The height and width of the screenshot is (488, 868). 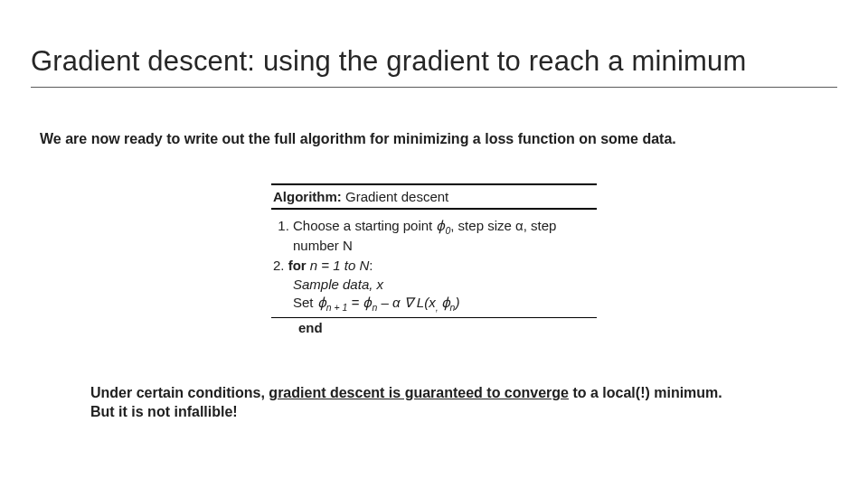 I want to click on nabla-symbol: ∇ L(x, so click(x=420, y=302).